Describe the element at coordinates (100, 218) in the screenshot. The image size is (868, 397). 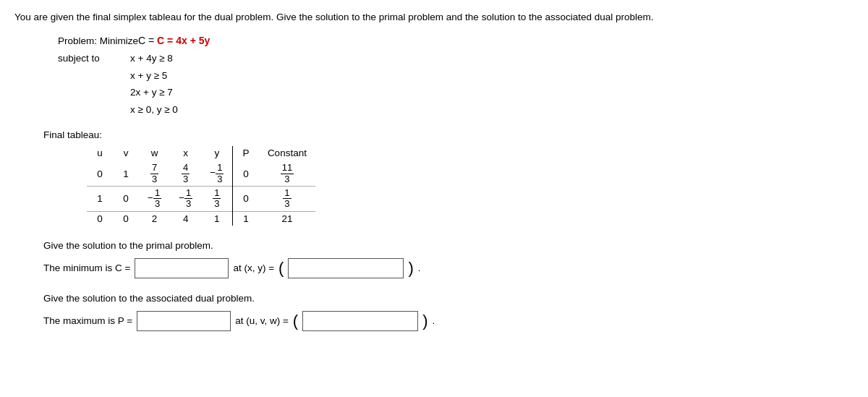
I see `r3-u: 0` at that location.